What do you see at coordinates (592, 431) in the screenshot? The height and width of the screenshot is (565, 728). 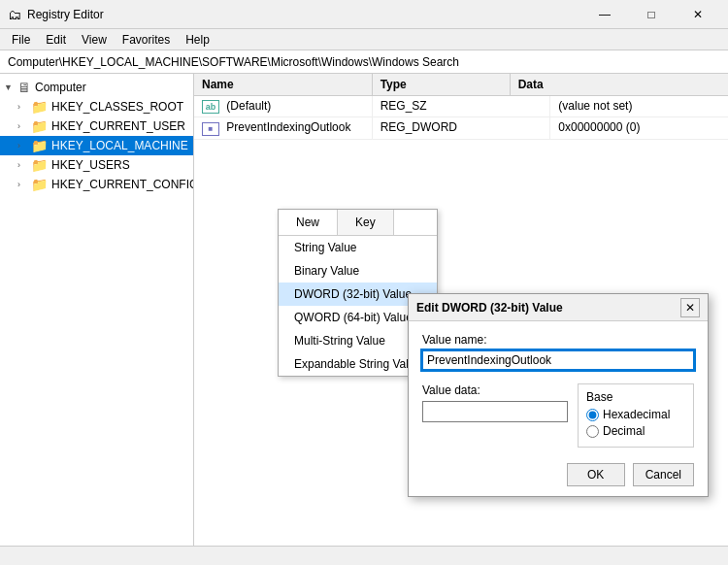 I see `dec-radio` at bounding box center [592, 431].